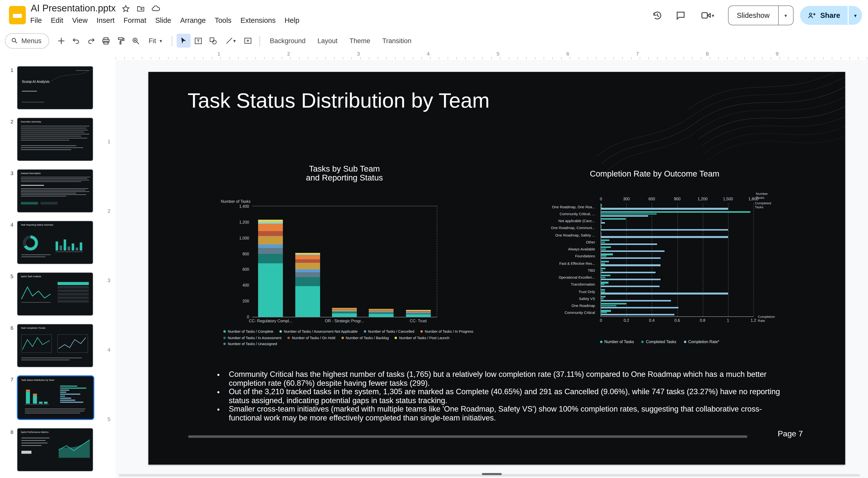 The image size is (868, 478). What do you see at coordinates (389, 331) in the screenshot?
I see `legend-item: Number of Tasks / Cancelled` at bounding box center [389, 331].